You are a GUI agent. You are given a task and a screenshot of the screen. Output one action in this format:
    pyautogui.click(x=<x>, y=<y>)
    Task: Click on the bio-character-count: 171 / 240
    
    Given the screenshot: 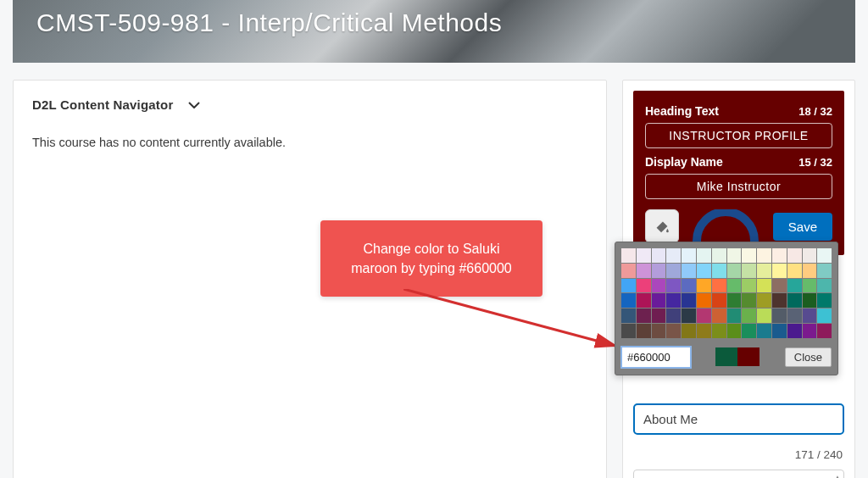 What is the action you would take?
    pyautogui.click(x=737, y=454)
    